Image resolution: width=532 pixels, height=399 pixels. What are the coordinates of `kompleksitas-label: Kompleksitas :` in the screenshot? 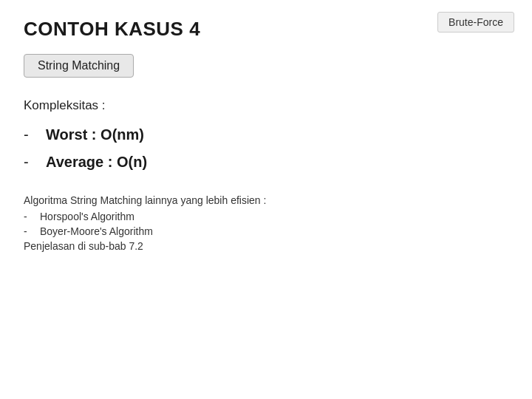 It's located at (266, 106).